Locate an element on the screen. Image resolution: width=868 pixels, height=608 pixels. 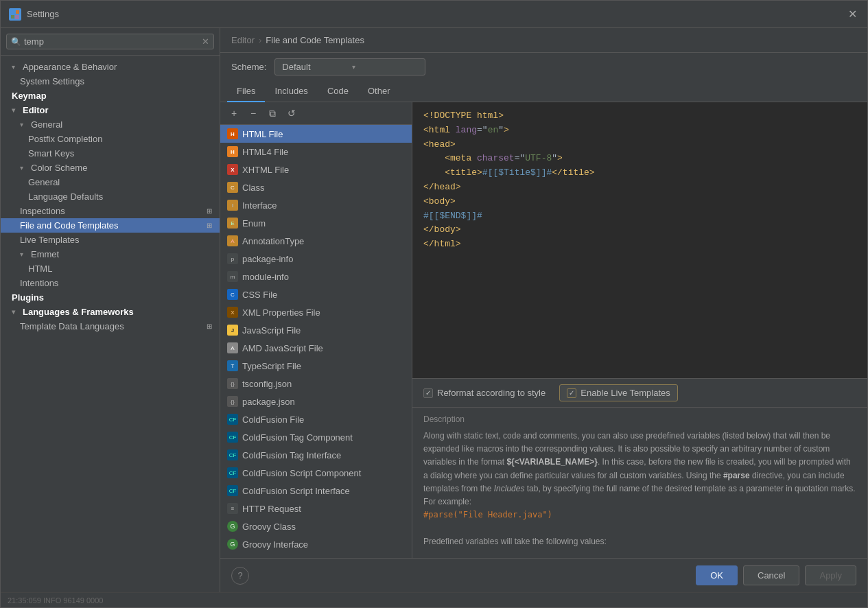
sidebar-item-appearance: ▾ Appearance & Behavior is located at coordinates (110, 67).